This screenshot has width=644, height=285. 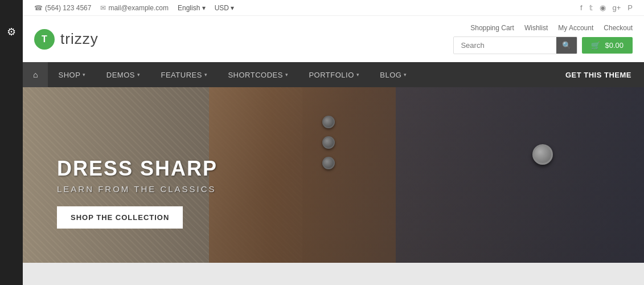 I want to click on social-twitter: 𝕥, so click(x=591, y=8).